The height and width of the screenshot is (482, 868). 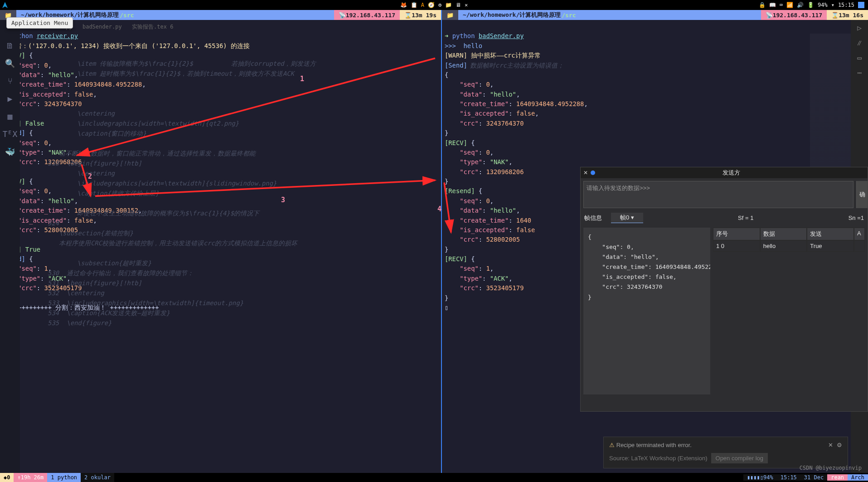 What do you see at coordinates (466, 5) in the screenshot?
I see `tray-close-icon: ✕` at bounding box center [466, 5].